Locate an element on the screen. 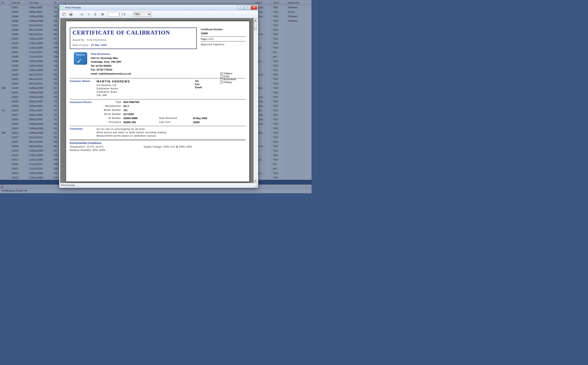 The height and width of the screenshot is (365, 588). export-button is located at coordinates (64, 14).